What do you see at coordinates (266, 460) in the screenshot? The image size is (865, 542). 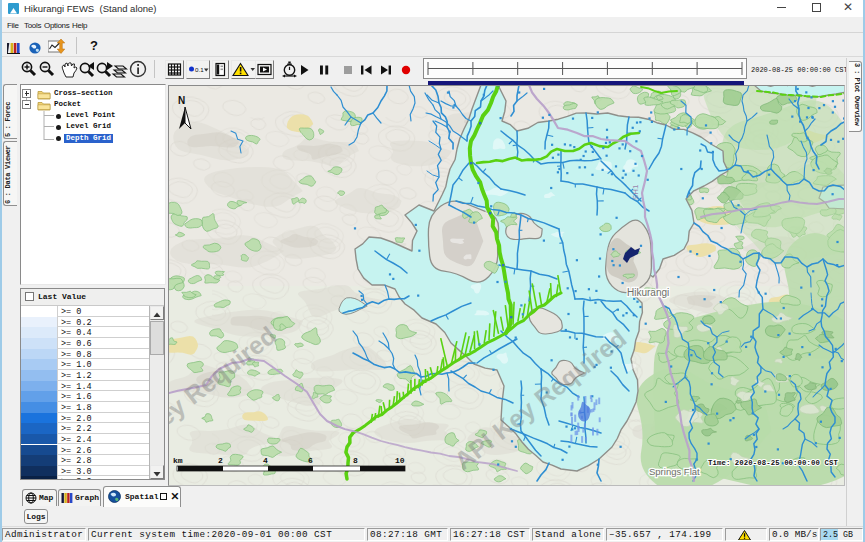 I see `svg-text: 4` at bounding box center [266, 460].